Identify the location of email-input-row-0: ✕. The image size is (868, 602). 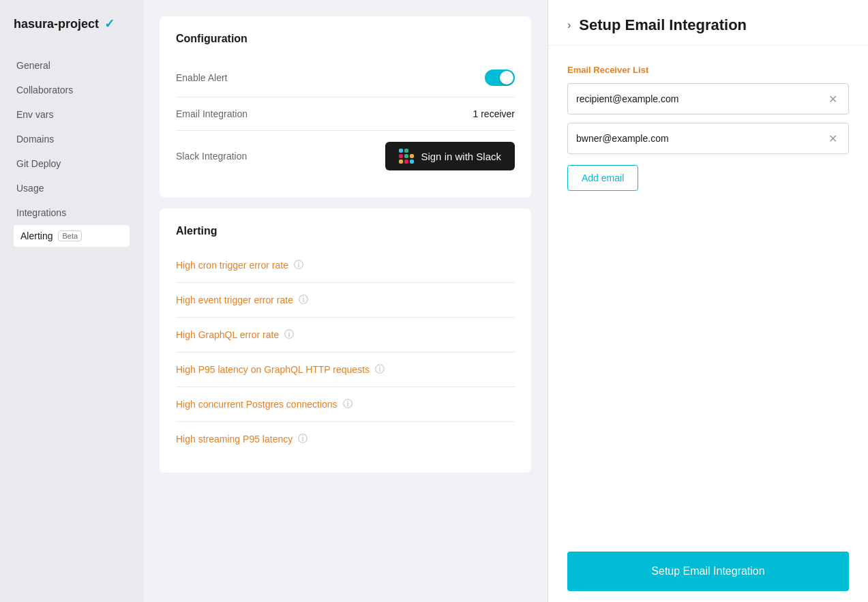
(708, 99).